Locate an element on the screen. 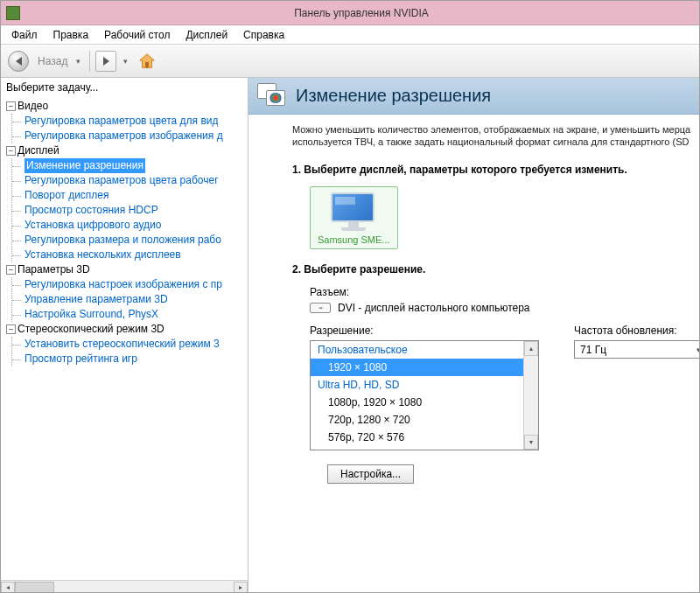 This screenshot has width=700, height=593. tree-category: −Дисплей is located at coordinates (127, 150).